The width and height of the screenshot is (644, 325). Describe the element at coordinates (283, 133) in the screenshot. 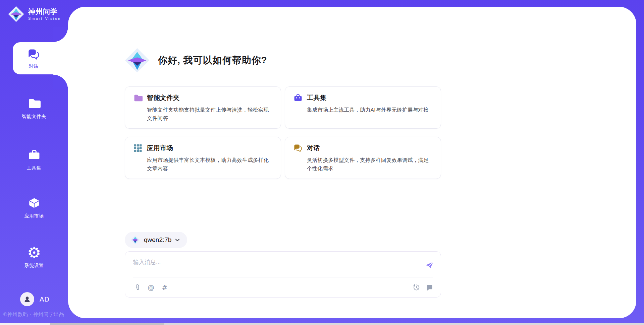

I see `feature-cards: 智能文件夹 智能文件夹功能支持批量文件上传与清洗，轻松实现文件问答 工具集 集成…` at that location.